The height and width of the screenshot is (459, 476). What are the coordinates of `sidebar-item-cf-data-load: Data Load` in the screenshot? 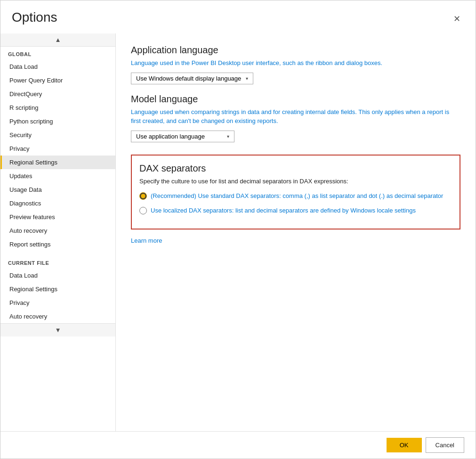 It's located at (58, 275).